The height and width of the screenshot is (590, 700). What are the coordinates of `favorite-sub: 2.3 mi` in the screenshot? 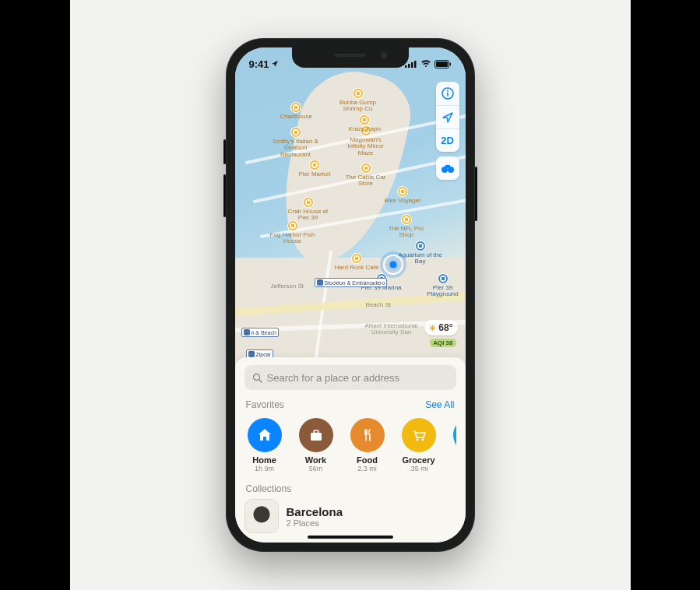 It's located at (368, 469).